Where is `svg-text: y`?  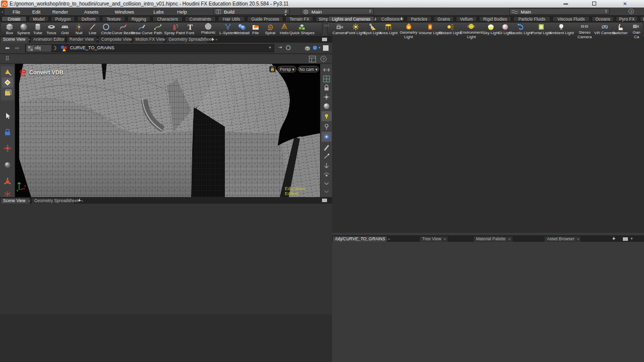 svg-text: y is located at coordinates (18, 190).